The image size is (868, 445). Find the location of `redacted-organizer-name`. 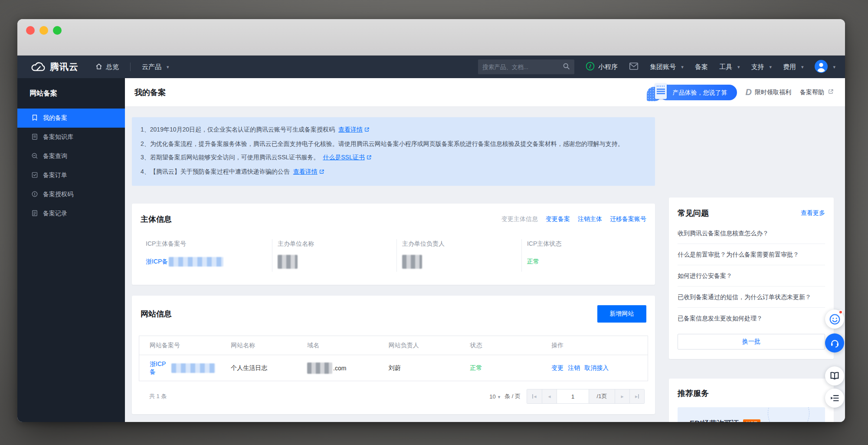

redacted-organizer-name is located at coordinates (288, 262).